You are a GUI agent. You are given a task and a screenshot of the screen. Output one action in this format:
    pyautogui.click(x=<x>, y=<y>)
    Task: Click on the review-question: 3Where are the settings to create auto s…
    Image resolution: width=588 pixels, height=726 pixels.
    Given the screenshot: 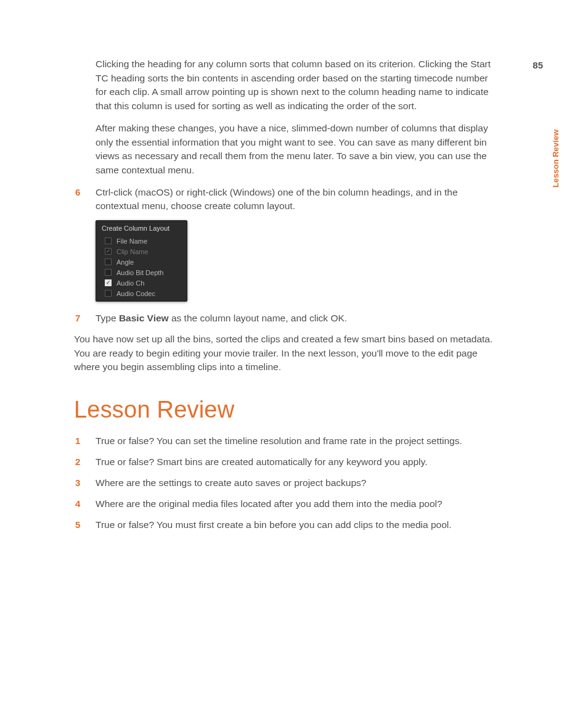 What is the action you would take?
    pyautogui.click(x=295, y=483)
    